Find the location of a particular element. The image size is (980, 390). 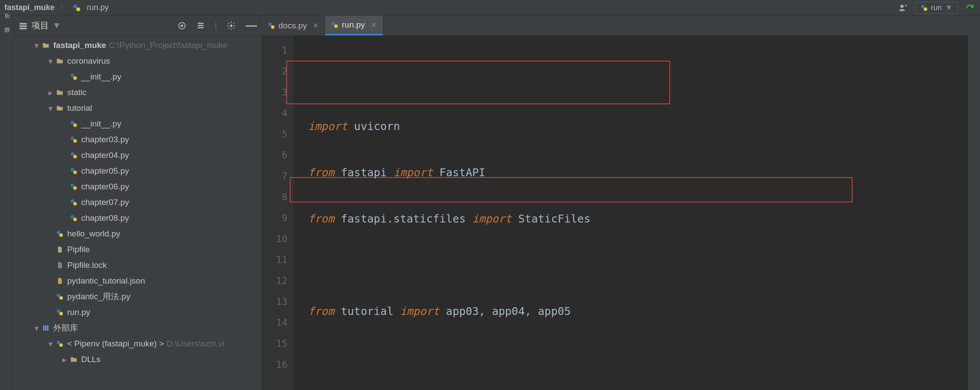

line-number: 12 is located at coordinates (275, 281).